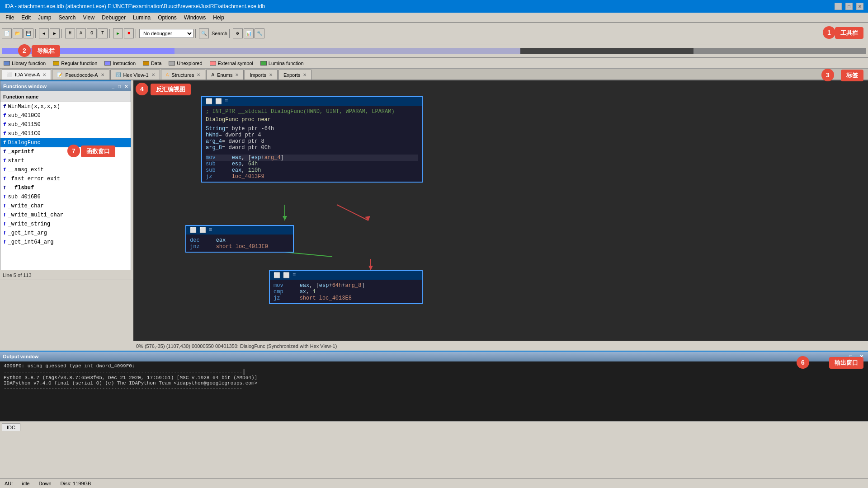 Image resolution: width=868 pixels, height=488 pixels. What do you see at coordinates (66, 125) in the screenshot?
I see `func-401150: f sub_401150` at bounding box center [66, 125].